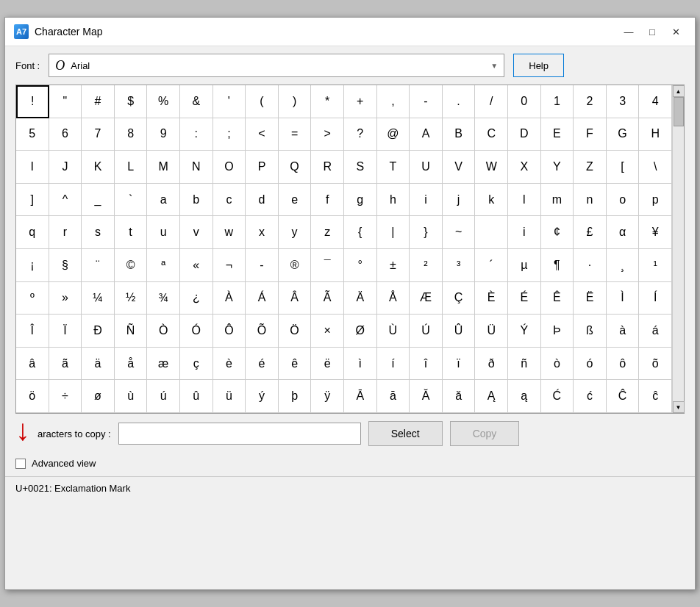 The width and height of the screenshot is (700, 607). What do you see at coordinates (525, 200) in the screenshot?
I see `char-cell: l` at bounding box center [525, 200].